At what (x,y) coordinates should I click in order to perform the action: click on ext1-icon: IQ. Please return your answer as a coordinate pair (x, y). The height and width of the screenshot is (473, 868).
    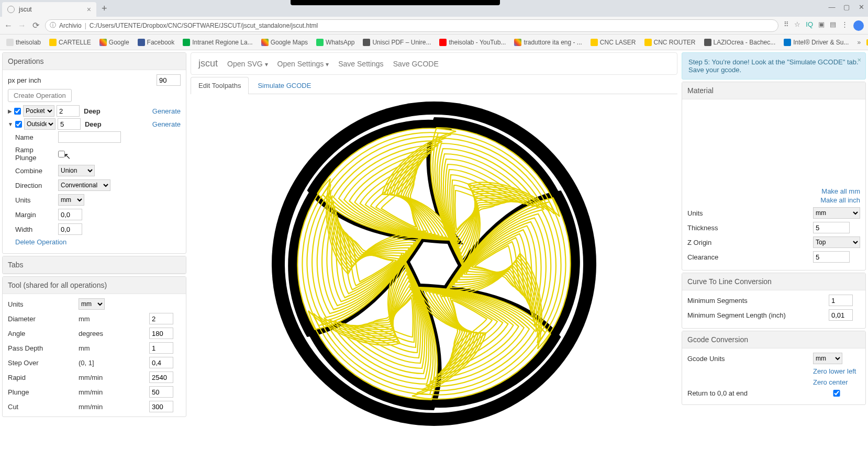
    Looking at the image, I should click on (809, 26).